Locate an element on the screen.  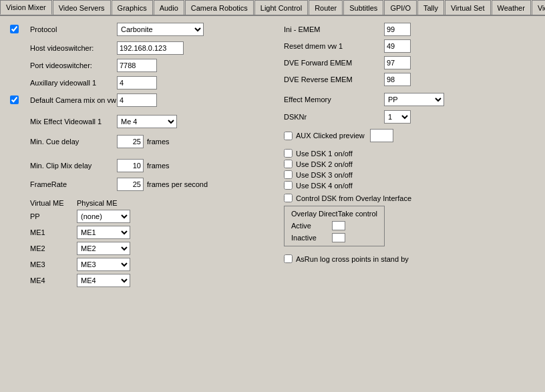
tab-weather: Weather is located at coordinates (512, 7).